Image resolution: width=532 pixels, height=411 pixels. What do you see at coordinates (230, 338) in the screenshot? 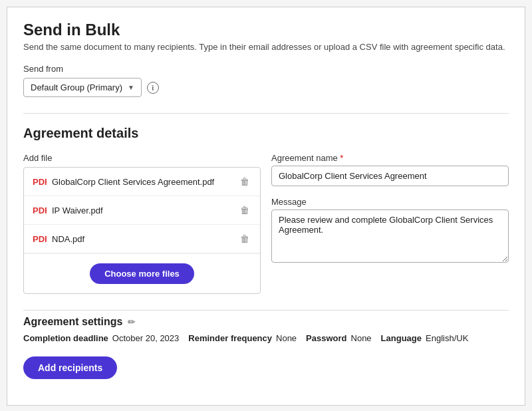
I see `reminder-frequency-key: Reminder frequency` at bounding box center [230, 338].